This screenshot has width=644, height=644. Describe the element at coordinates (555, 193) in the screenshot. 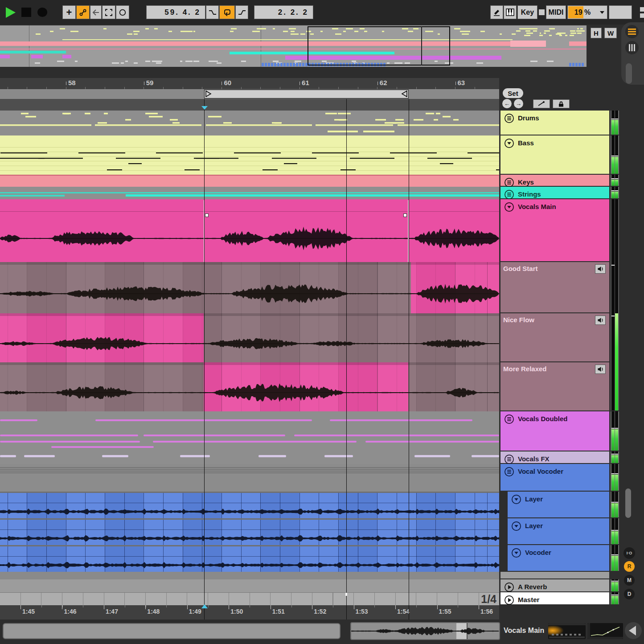

I see `track-header-strings: Strings` at that location.